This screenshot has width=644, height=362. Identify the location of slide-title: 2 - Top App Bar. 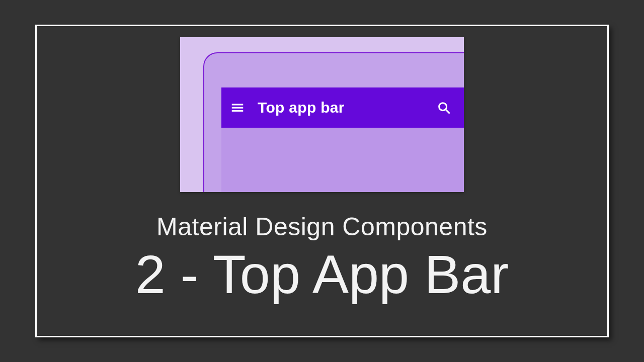
(322, 275).